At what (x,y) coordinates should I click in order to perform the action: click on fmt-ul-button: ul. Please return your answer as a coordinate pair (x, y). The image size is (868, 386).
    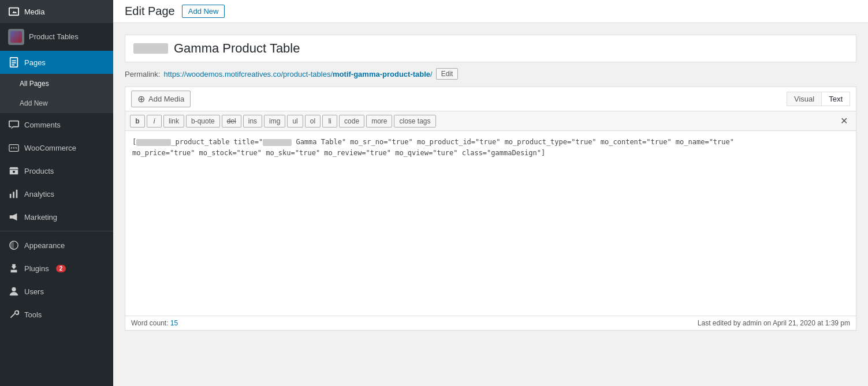
    Looking at the image, I should click on (295, 121).